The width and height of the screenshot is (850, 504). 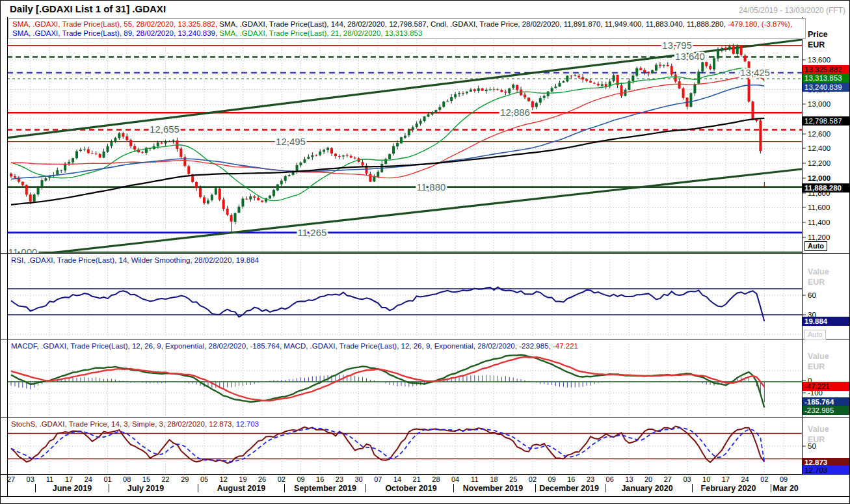 I want to click on main-legend: SMA, .GDAXI, Trade Price(Last), 55, 28/0…, so click(x=407, y=29).